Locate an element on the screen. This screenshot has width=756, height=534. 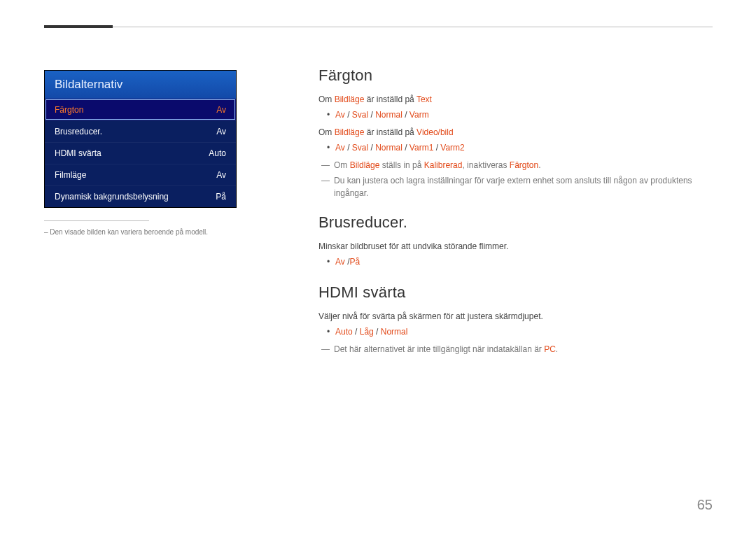
menu-item-dynamisk-bakgrund: Dynamisk bakgrundsbelysning På is located at coordinates (140, 196).